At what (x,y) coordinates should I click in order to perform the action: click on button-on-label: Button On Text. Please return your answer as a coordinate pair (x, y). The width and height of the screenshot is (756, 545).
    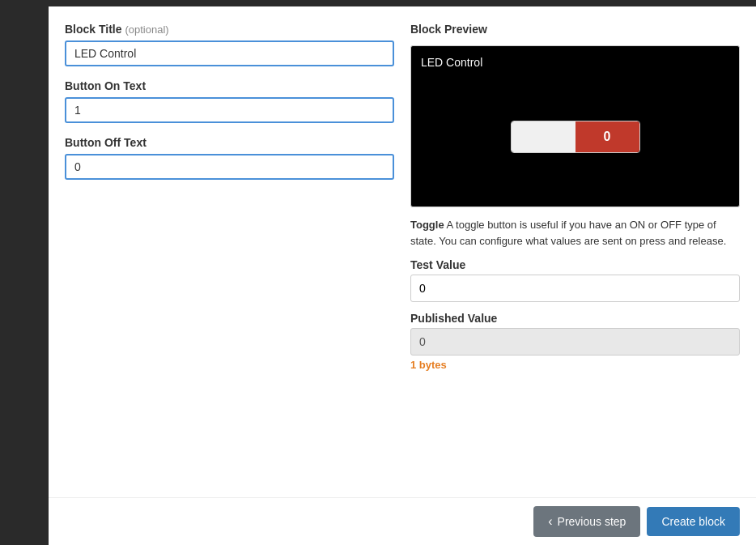
    Looking at the image, I should click on (230, 86).